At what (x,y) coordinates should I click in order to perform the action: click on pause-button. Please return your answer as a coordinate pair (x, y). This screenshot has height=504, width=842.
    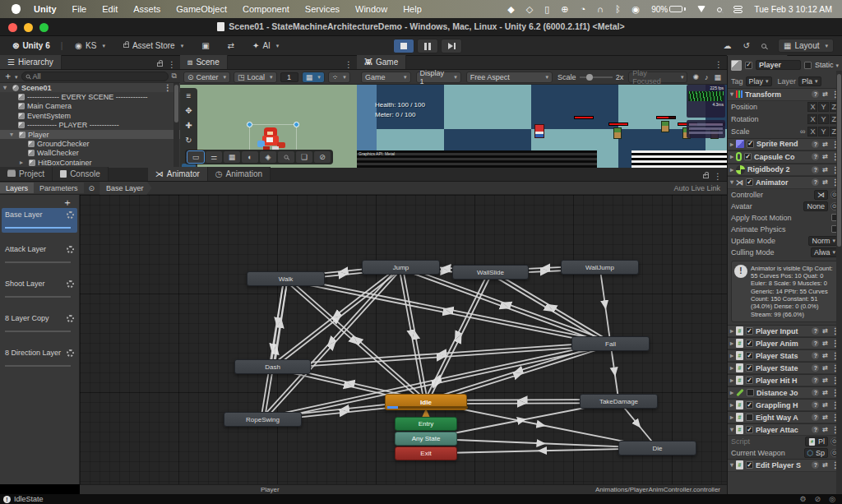
    Looking at the image, I should click on (428, 46).